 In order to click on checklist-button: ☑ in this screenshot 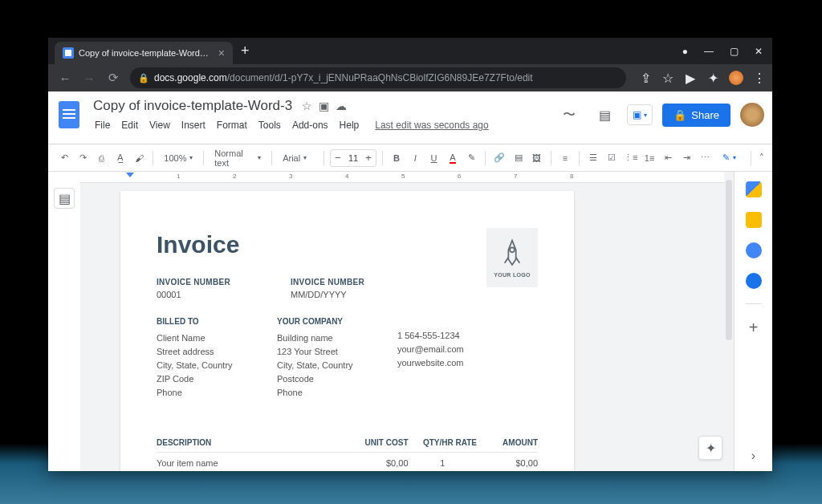, I will do `click(612, 158)`.